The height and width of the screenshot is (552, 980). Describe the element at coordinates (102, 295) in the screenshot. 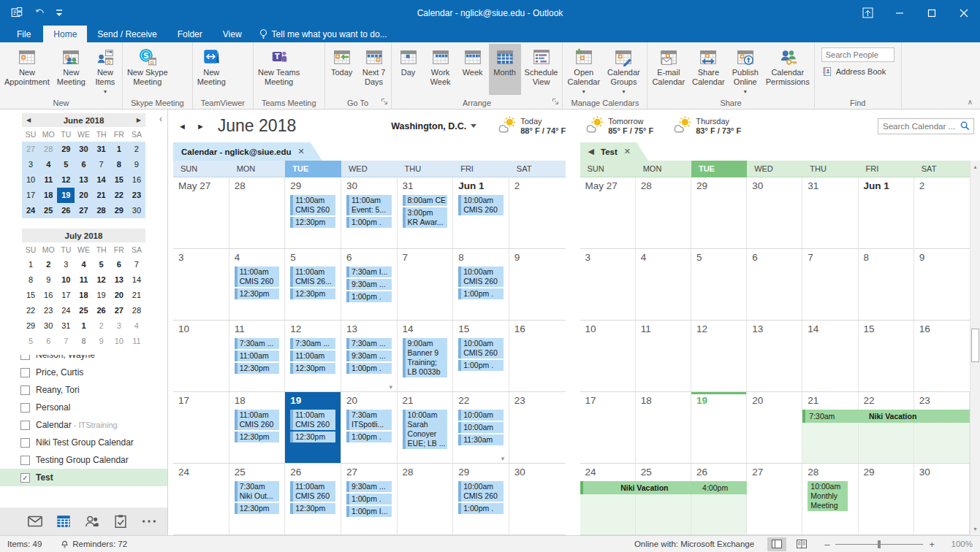

I see `mini-calendar-day: 19` at that location.